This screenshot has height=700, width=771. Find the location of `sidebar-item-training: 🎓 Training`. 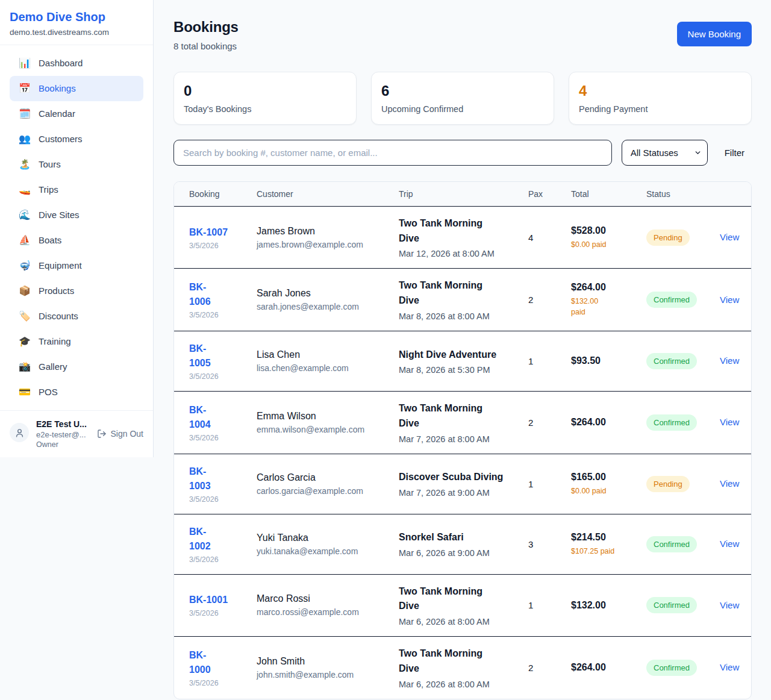

sidebar-item-training: 🎓 Training is located at coordinates (76, 342).